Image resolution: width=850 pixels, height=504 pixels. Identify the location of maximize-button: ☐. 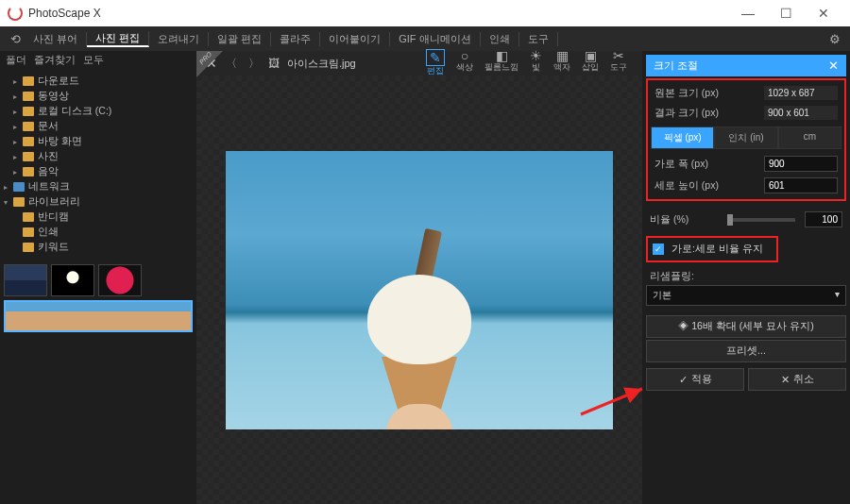
(786, 13).